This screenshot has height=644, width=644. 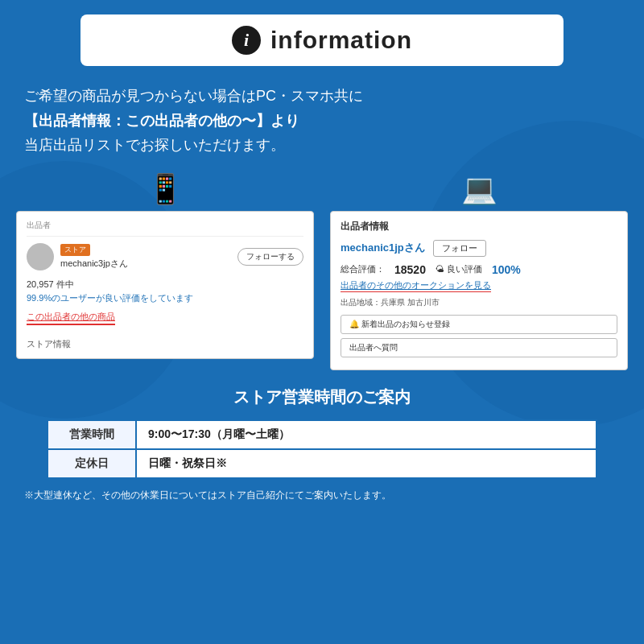 What do you see at coordinates (383, 248) in the screenshot?
I see `pc-seller-name: mechanic1jpさん` at bounding box center [383, 248].